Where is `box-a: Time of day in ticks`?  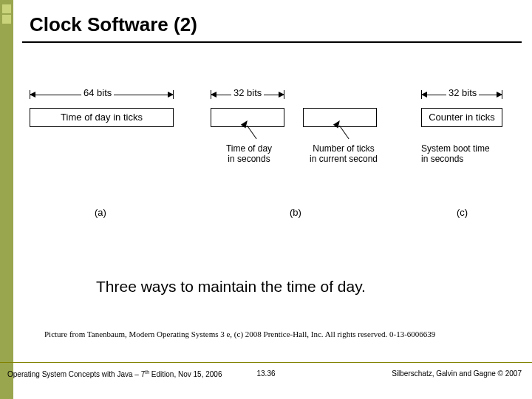 box-a: Time of day in ticks is located at coordinates (102, 117).